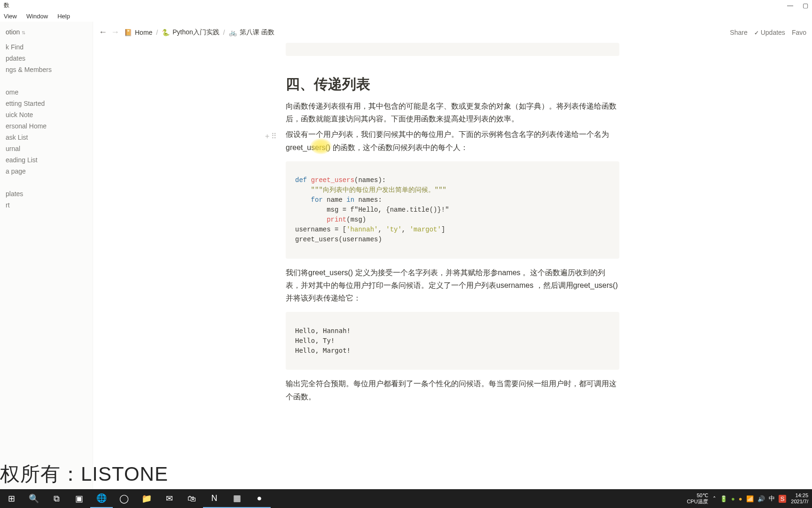  Describe the element at coordinates (192, 499) in the screenshot. I see `store-icon: 🛍` at that location.